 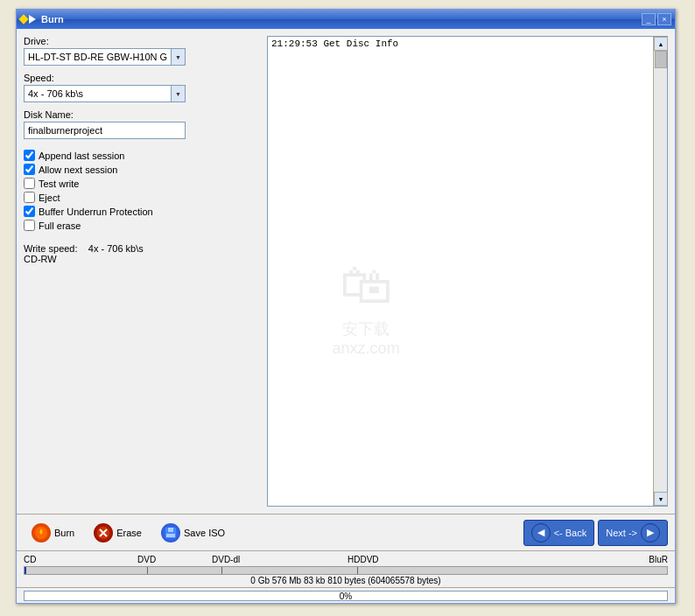 What do you see at coordinates (142, 184) in the screenshot?
I see `testwrite-checkbox-item: Test write` at bounding box center [142, 184].